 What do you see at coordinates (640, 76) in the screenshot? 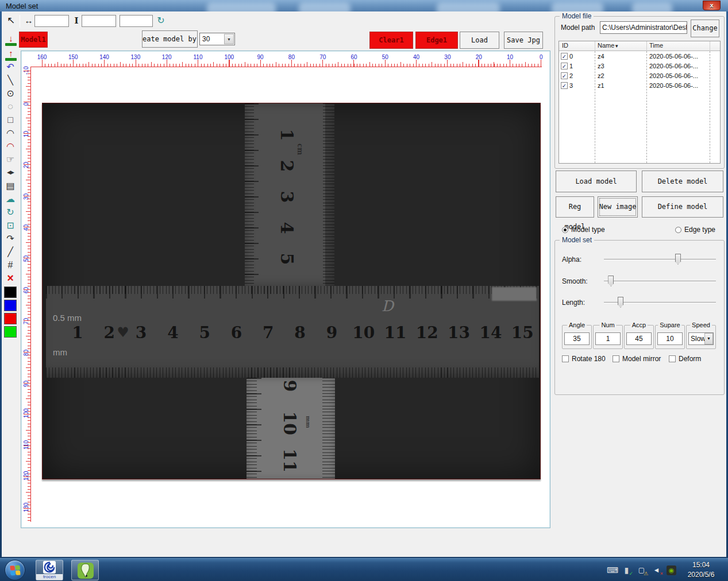
I see `table-row: ✓2z22020-05-06-06-...` at bounding box center [640, 76].